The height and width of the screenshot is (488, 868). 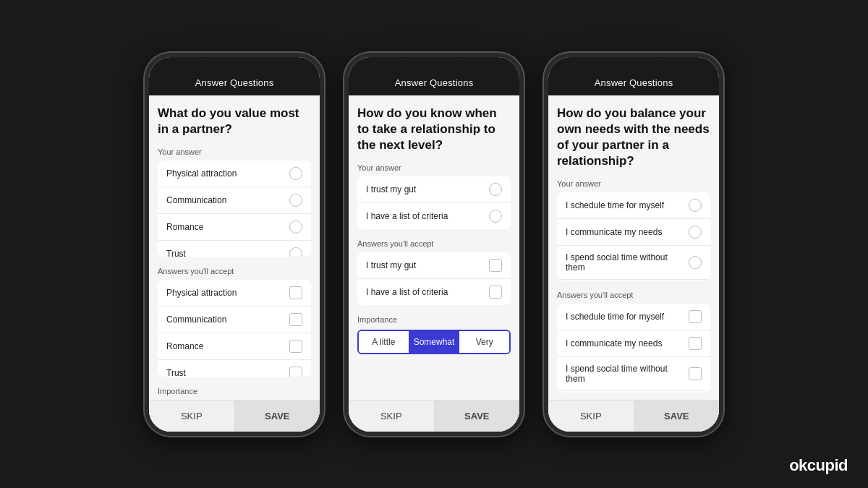 What do you see at coordinates (634, 348) in the screenshot?
I see `phone-3-accept-group: I schedule time for myself I communicate…` at bounding box center [634, 348].